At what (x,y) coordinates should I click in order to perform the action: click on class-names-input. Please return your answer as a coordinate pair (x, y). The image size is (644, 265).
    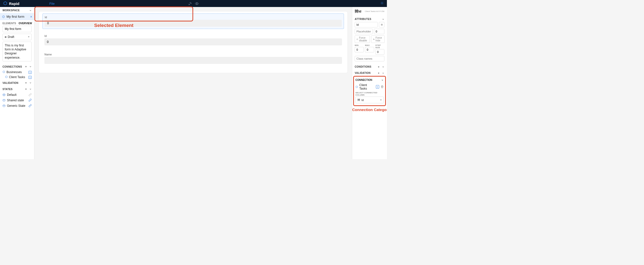
    Looking at the image, I should click on (370, 59).